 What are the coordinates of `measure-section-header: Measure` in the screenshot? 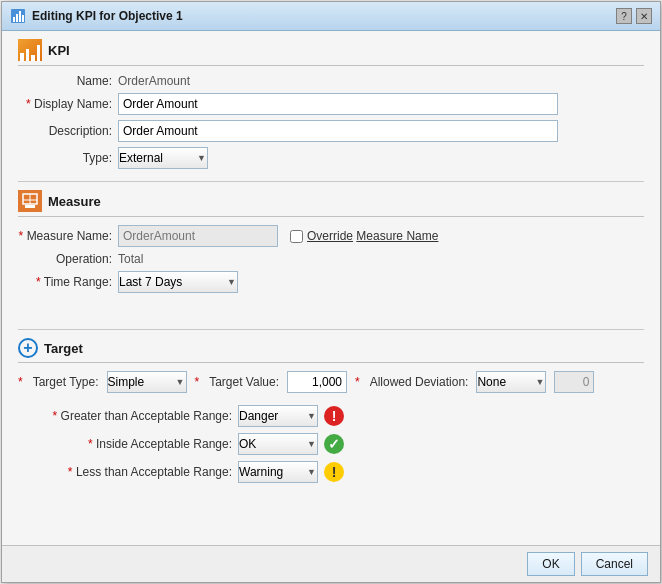 It's located at (331, 204).